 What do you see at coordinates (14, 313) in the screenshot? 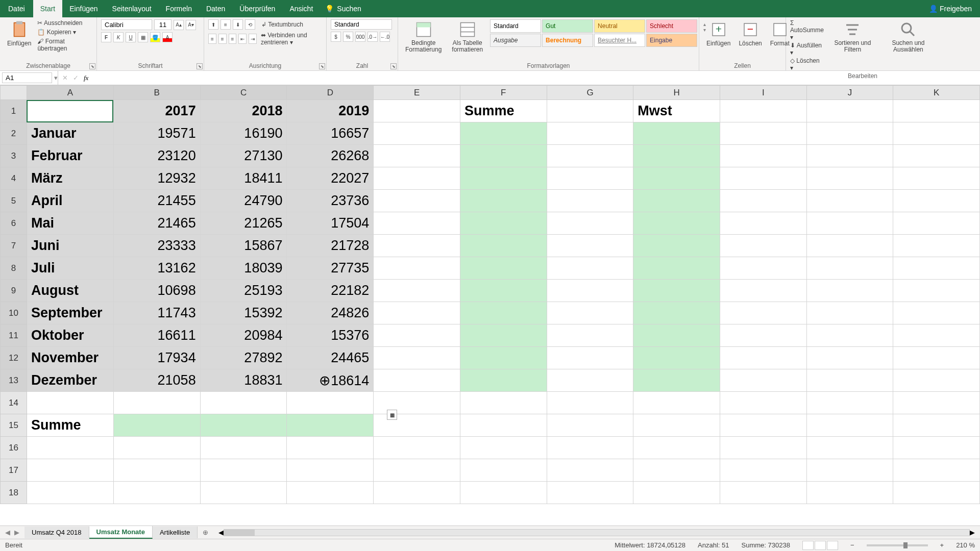
I see `row-header-10: 10` at bounding box center [14, 313].